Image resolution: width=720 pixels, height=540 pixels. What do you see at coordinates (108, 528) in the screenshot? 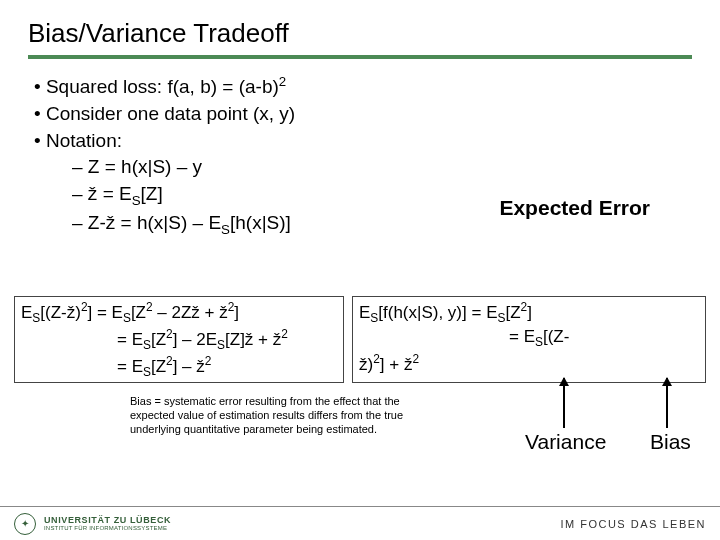
I see `university-subtitle: INSTITUT FÜR INFORMATIONSSYSTEME` at bounding box center [108, 528].